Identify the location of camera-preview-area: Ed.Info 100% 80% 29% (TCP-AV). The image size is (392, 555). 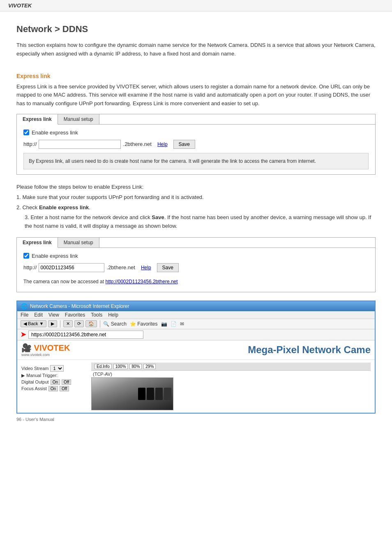
(231, 386).